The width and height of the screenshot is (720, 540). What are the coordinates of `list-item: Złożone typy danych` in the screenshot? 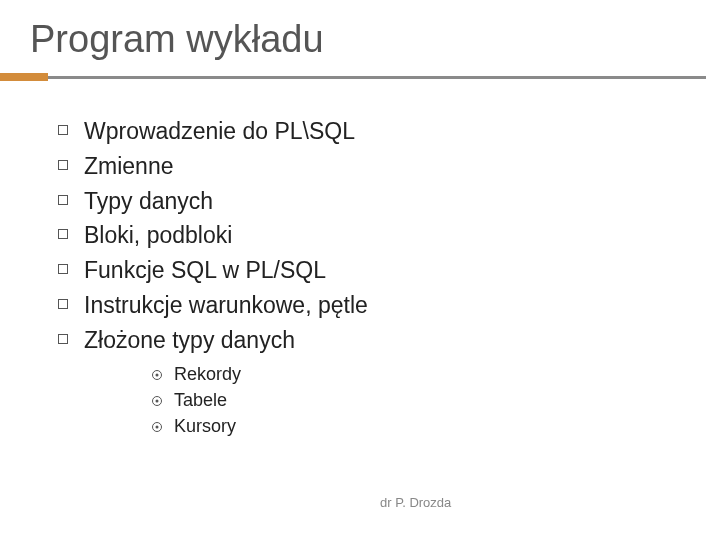 It's located at (389, 340).